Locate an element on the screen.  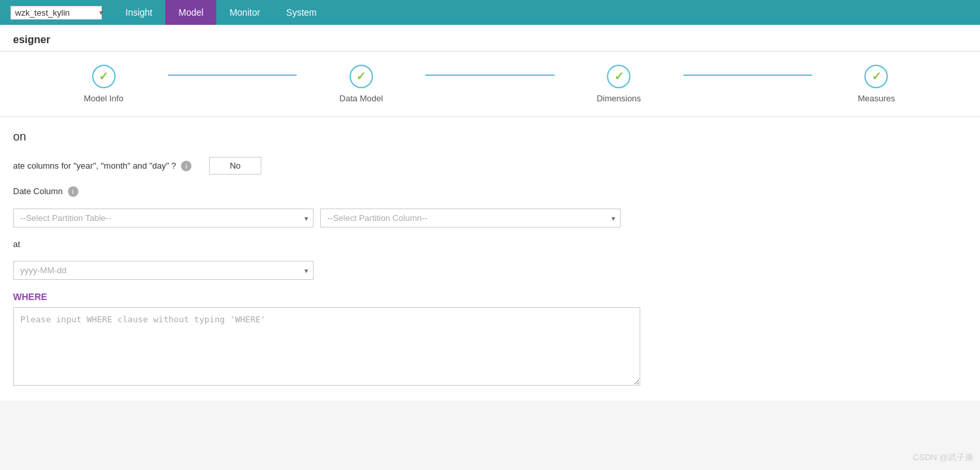
designer-header: esigner is located at coordinates (490, 38).